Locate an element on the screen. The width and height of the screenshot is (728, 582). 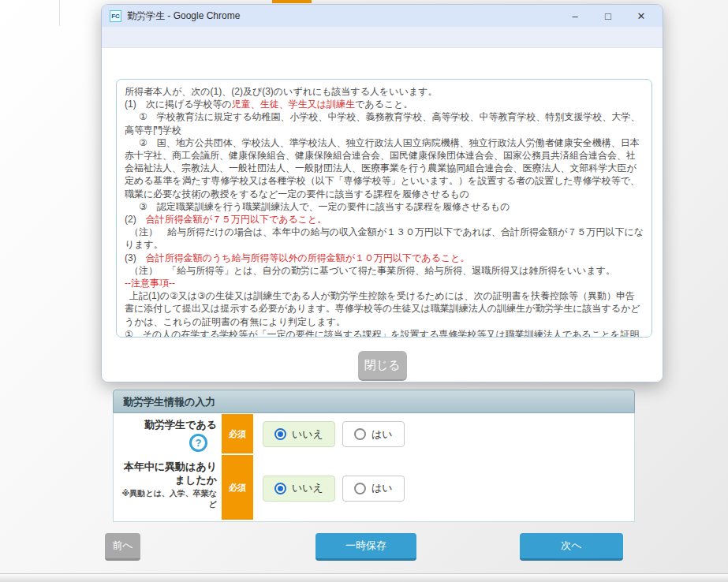
radio-group-change-this-year: いいえ はい is located at coordinates (443, 488).